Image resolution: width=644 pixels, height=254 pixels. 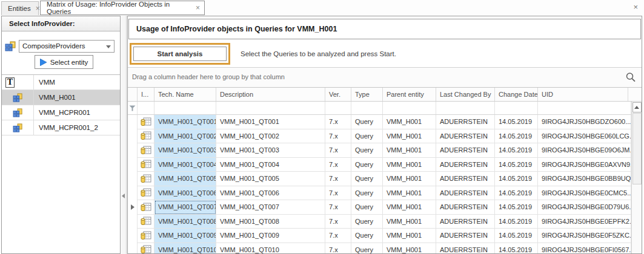 I want to click on cell-uid: 9IROG4JRJS0HBGDZO600..., so click(x=585, y=122).